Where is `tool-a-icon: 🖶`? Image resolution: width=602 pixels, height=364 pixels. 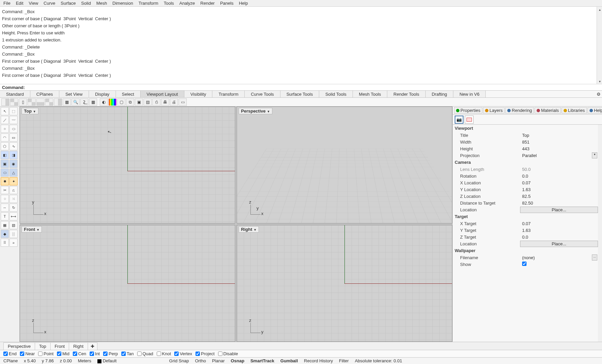 tool-a-icon: 🖶 is located at coordinates (165, 102).